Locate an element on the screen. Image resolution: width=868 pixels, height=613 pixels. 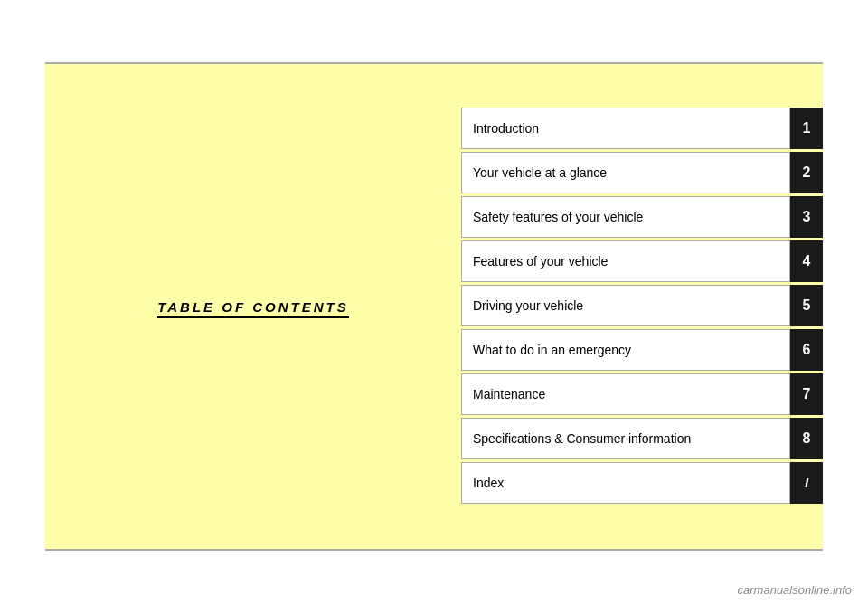
toc-item-label: Driving your vehicle is located at coordinates (626, 306).